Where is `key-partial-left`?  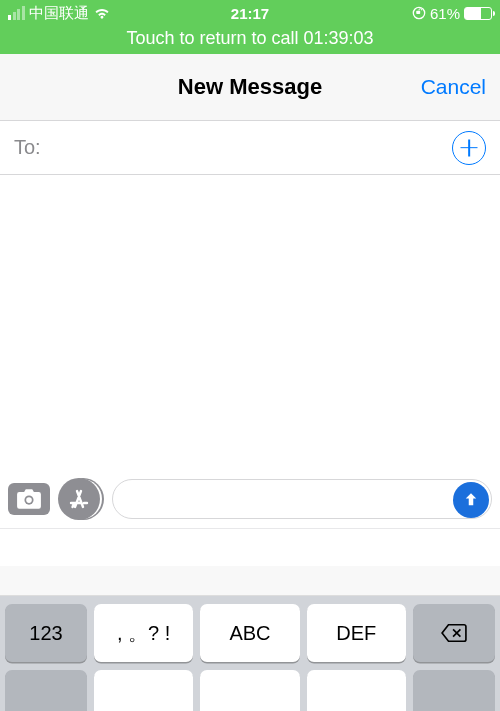 key-partial-left is located at coordinates (46, 690).